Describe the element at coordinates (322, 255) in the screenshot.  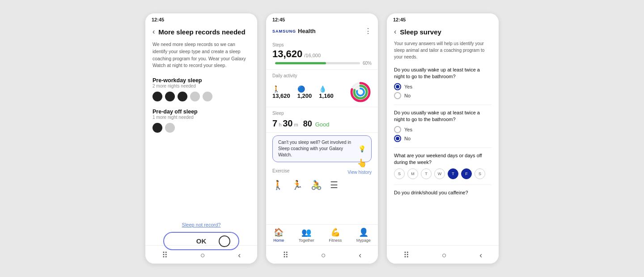
I see `nav-bar-2: ⠿ ○ ‹` at that location.